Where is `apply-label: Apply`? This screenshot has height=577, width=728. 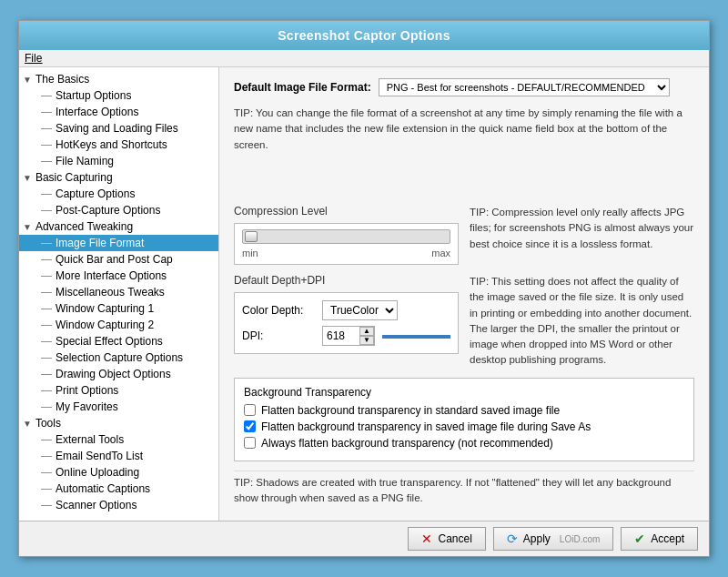
apply-label: Apply is located at coordinates (537, 539).